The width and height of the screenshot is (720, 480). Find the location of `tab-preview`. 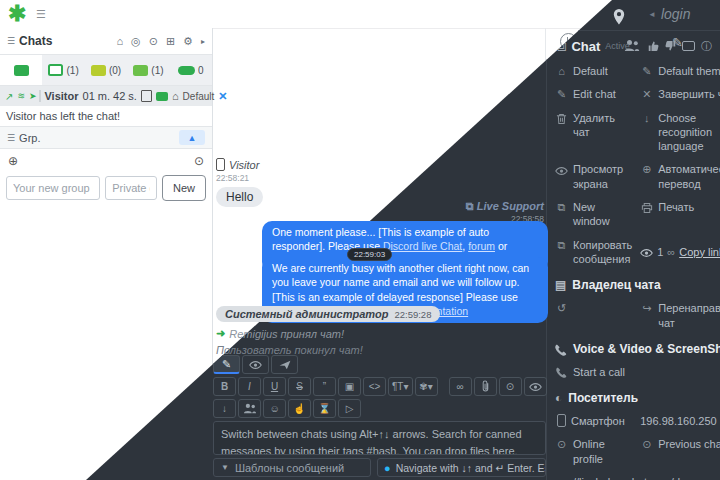

tab-preview is located at coordinates (256, 364).